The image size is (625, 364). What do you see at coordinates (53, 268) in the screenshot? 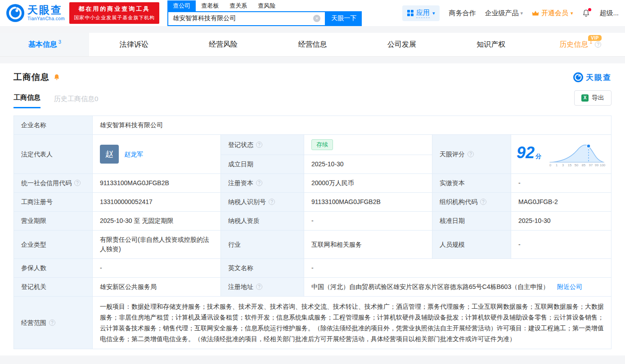
I see `insured-count-label: 参保人数` at bounding box center [53, 268].